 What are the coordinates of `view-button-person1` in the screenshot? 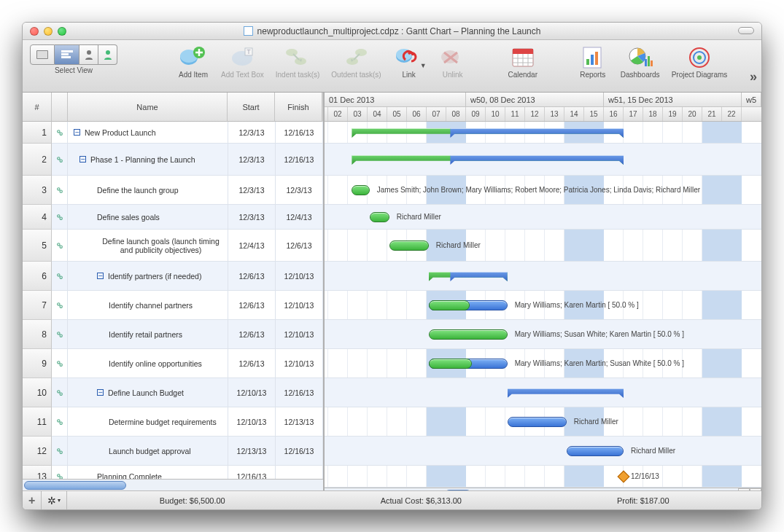 It's located at (89, 55).